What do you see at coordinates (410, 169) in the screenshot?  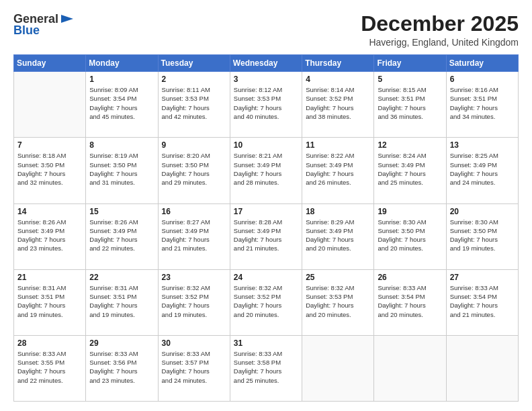 I see `day-info: Sunrise: 8:24 AMSunset: 3:49 PMDaylight:…` at bounding box center [410, 169].